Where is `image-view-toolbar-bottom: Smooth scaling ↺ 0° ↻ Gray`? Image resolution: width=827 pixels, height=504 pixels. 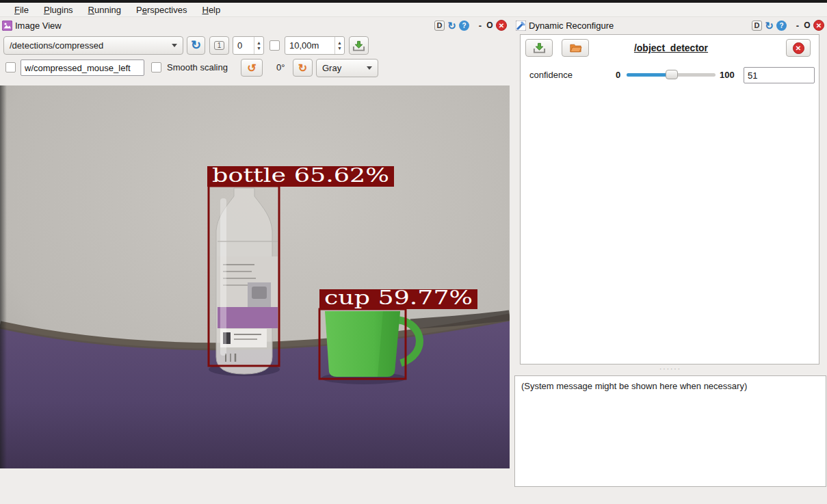
image-view-toolbar-bottom: Smooth scaling ↺ 0° ↻ Gray is located at coordinates (254, 68).